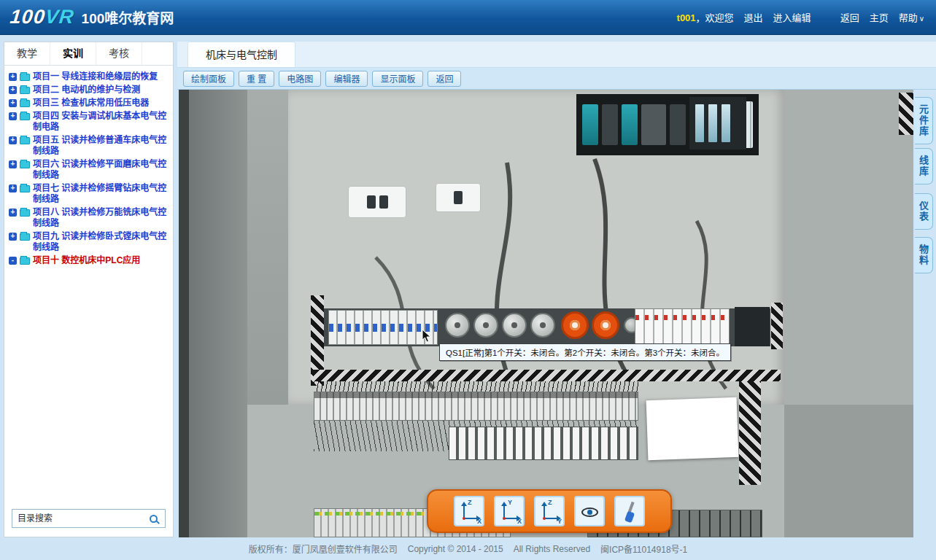  What do you see at coordinates (718, 123) in the screenshot?
I see `drive-unit` at bounding box center [718, 123].